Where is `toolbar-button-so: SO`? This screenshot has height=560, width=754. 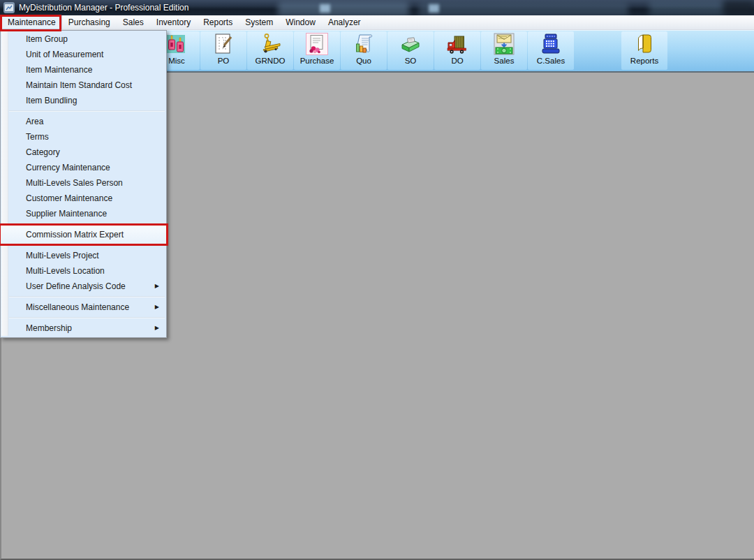
toolbar-button-so: SO is located at coordinates (411, 50).